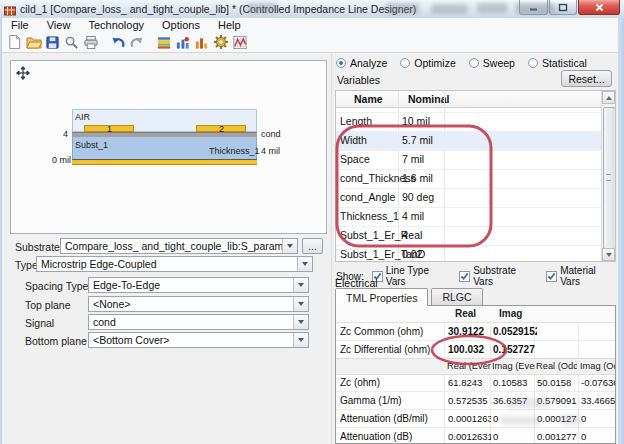 Image resolution: width=624 pixels, height=444 pixels. I want to click on window-title: cild_1 [Compare_loss_ and_tight_couple_l…, so click(218, 9).